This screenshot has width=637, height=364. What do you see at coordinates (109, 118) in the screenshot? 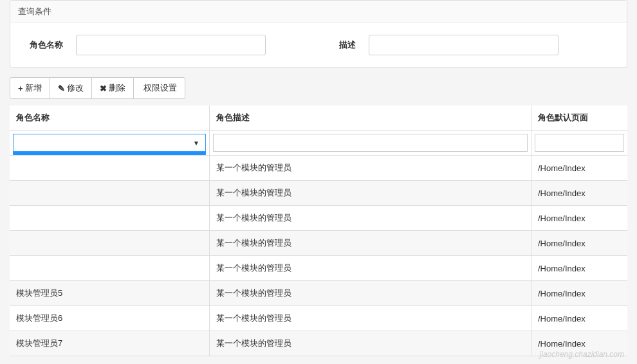
I see `header-role-name: 角色名称` at bounding box center [109, 118].